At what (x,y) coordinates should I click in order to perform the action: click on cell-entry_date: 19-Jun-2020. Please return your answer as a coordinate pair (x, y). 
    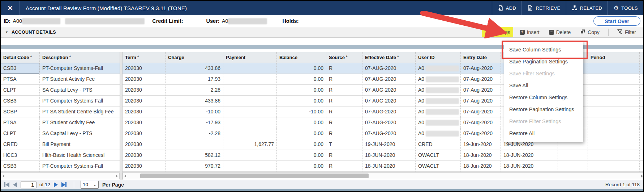
    Looking at the image, I should click on (481, 145).